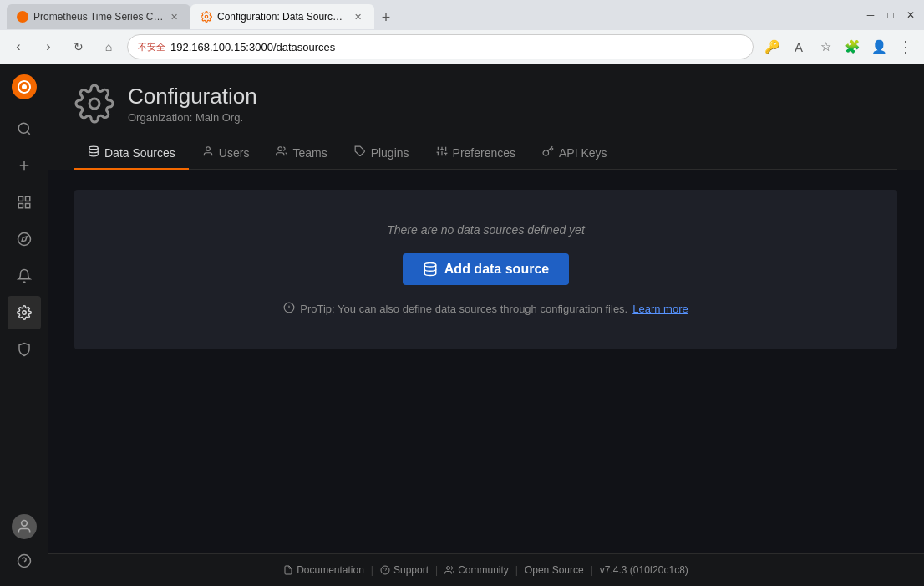 Image resolution: width=924 pixels, height=586 pixels. Describe the element at coordinates (206, 17) in the screenshot. I see `tab-favicon-config` at that location.